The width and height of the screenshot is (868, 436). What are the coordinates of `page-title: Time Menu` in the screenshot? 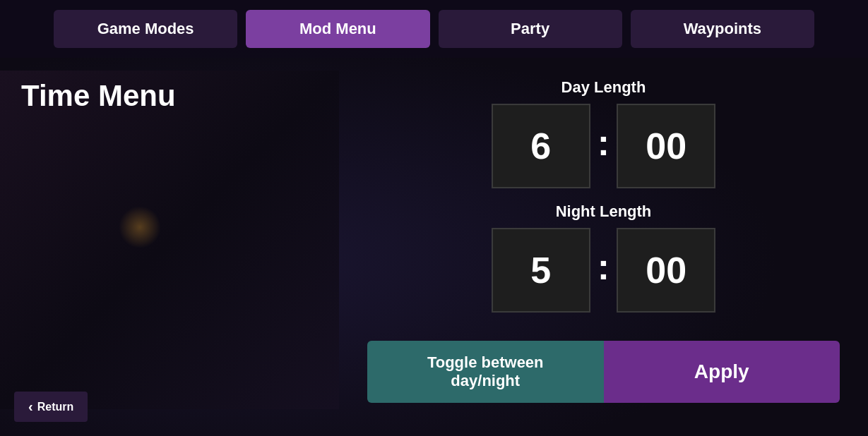 It's located at (170, 96).